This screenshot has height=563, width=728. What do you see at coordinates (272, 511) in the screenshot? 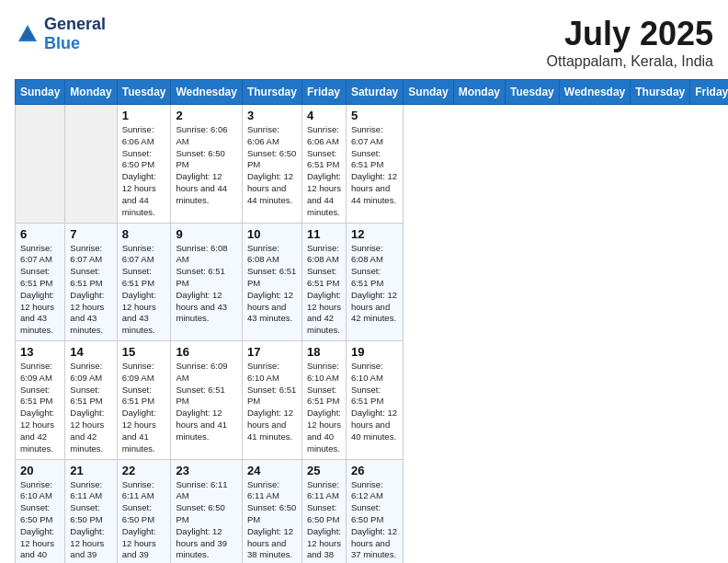
I see `calendar-day-cell: 24Sunrise: 6:11 AMSunset: 6:50 PMDayligh…` at bounding box center [272, 511].